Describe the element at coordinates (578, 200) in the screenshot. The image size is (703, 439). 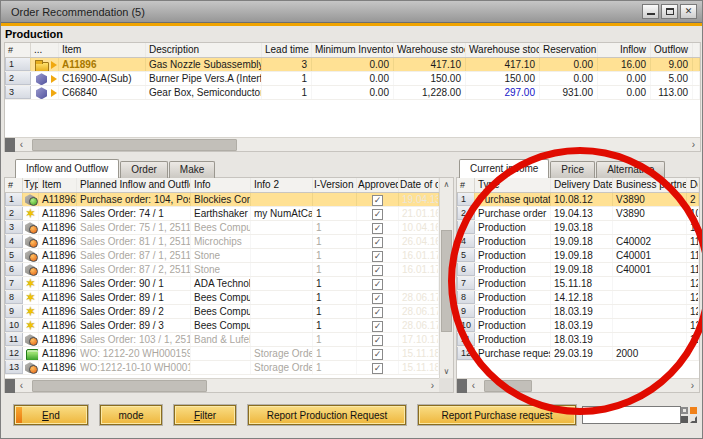
I see `table-row: 1 Purchase quotation 10.08.12 V3890 2` at that location.